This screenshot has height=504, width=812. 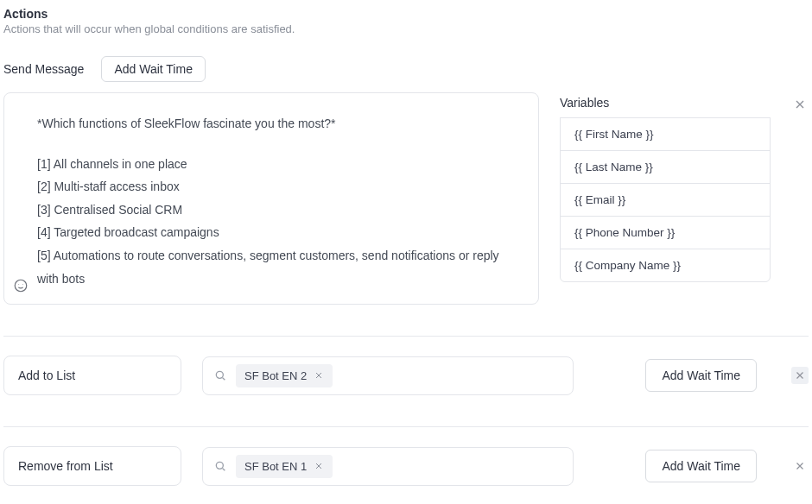 I want to click on variables-title: Variables, so click(x=665, y=103).